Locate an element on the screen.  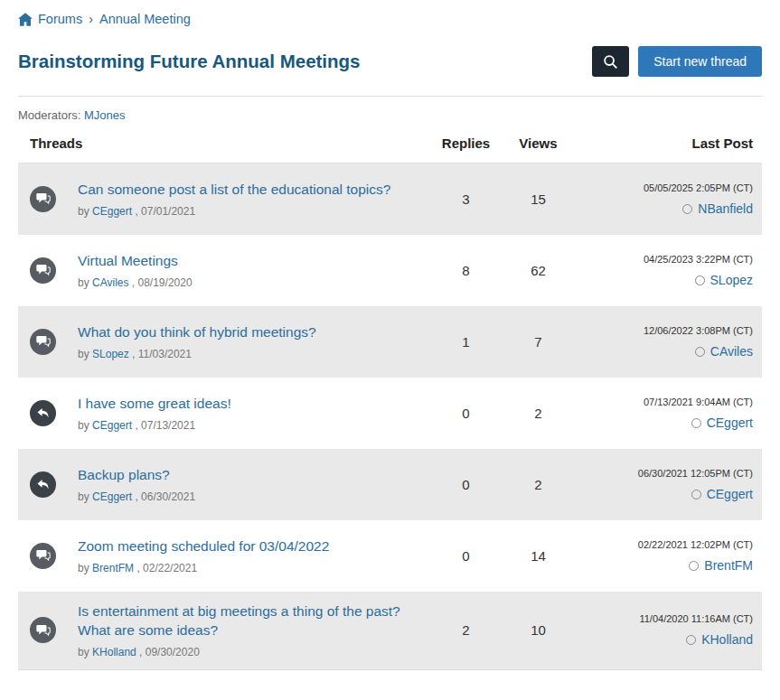
last-post-cell: 07/13/2021 9:04AM (CT) CEggert is located at coordinates (663, 414).